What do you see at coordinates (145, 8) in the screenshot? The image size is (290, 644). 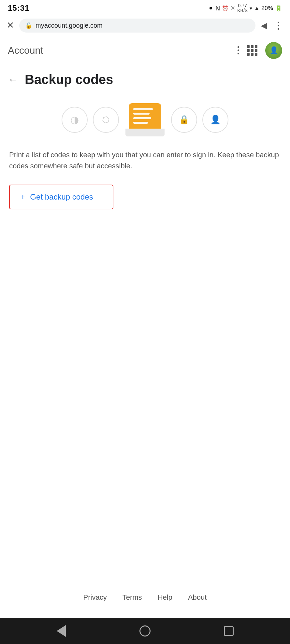 I see `status-bar: 15:31 N ⏰ ✳ 0.77KB/S ▾ ▲ 20% 🔋` at bounding box center [145, 8].